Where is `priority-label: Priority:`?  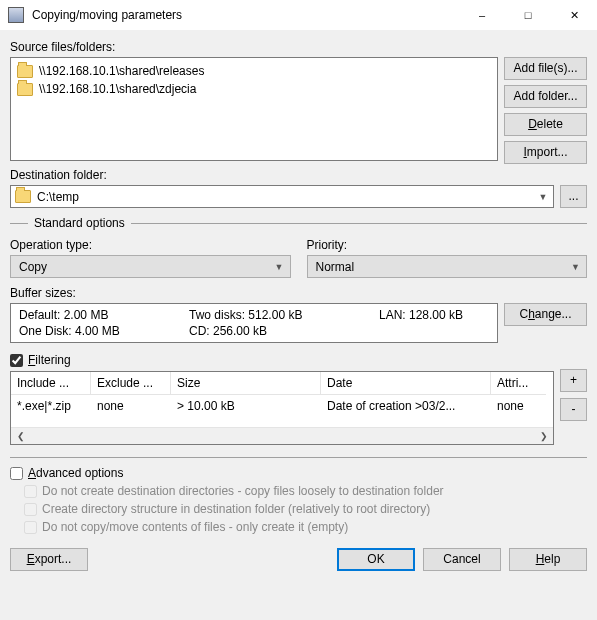
priority-label: Priority: is located at coordinates (448, 245).